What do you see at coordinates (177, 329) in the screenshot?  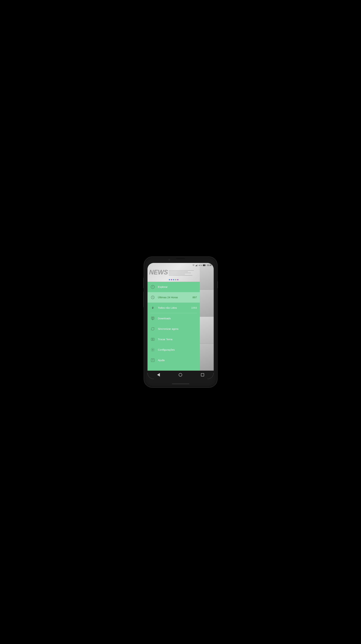 I see `sincronizar-label: Sincronizar agora` at bounding box center [177, 329].